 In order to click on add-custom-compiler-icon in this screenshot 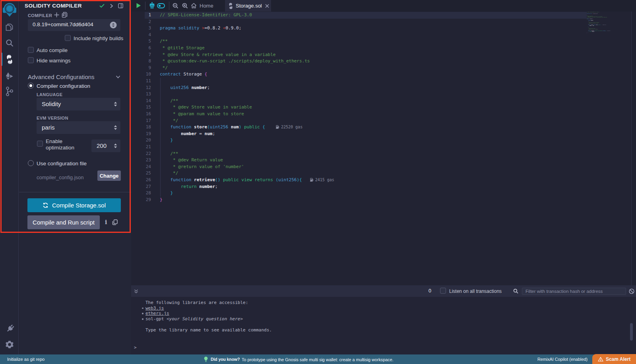, I will do `click(56, 15)`.